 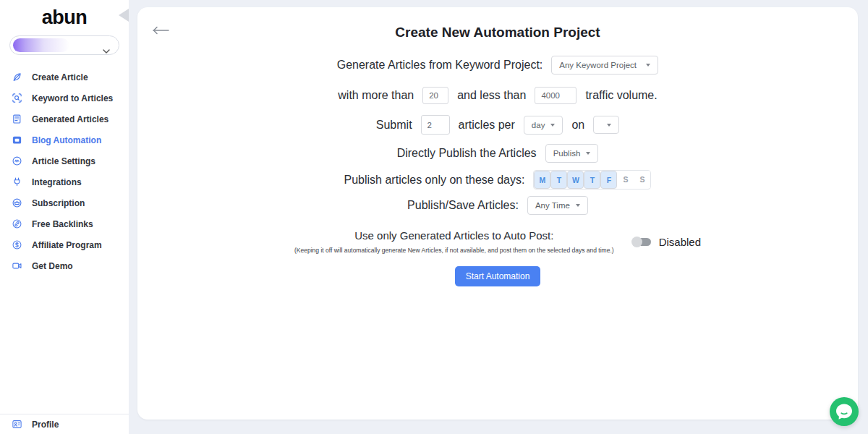 What do you see at coordinates (467, 153) in the screenshot?
I see `publish-mode-label: Directly Publish the Articles` at bounding box center [467, 153].